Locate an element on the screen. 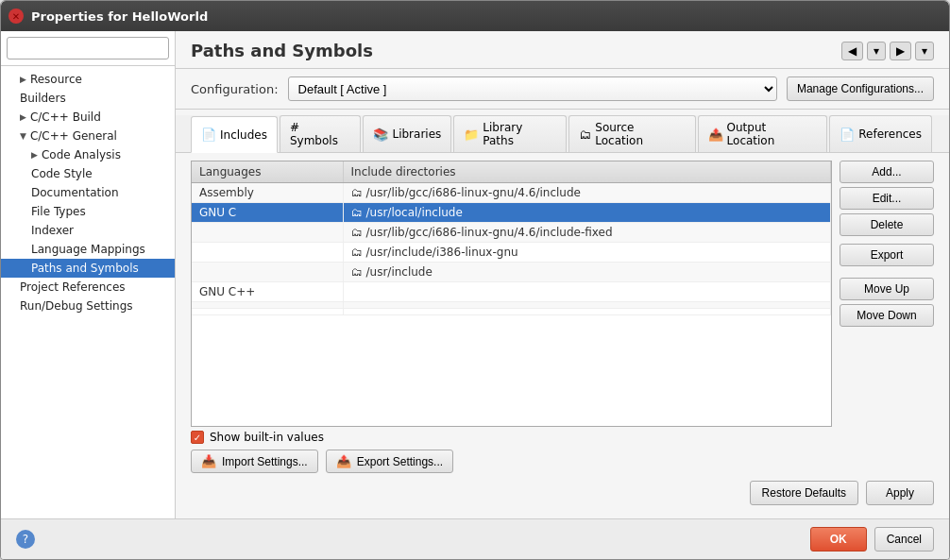 Image resolution: width=950 pixels, height=560 pixels. cancel-button: Cancel is located at coordinates (905, 539).